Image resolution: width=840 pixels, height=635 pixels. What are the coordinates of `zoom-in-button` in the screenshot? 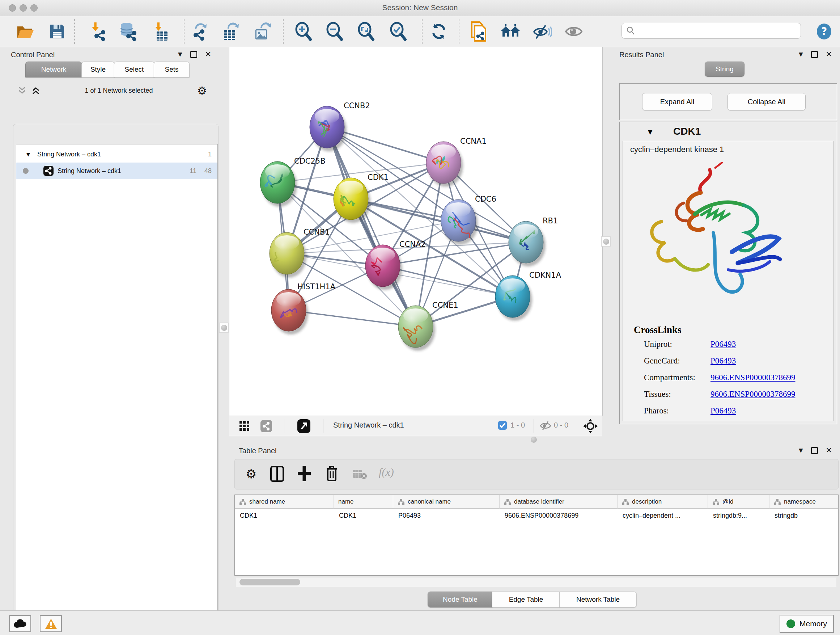 It's located at (304, 32).